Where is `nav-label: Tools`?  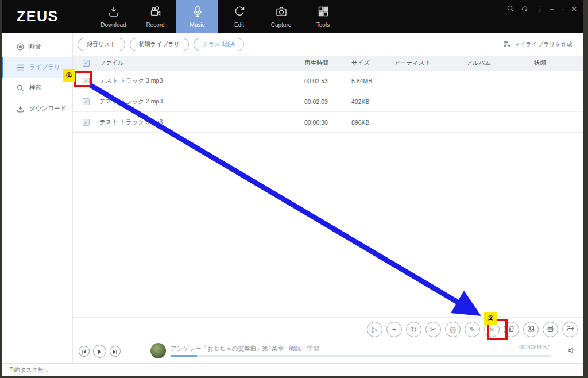
nav-label: Tools is located at coordinates (323, 25).